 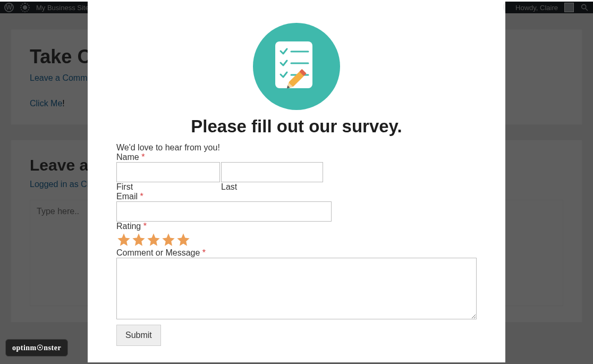 What do you see at coordinates (37, 348) in the screenshot?
I see `optinmonster-badge: optinm☉nster` at bounding box center [37, 348].